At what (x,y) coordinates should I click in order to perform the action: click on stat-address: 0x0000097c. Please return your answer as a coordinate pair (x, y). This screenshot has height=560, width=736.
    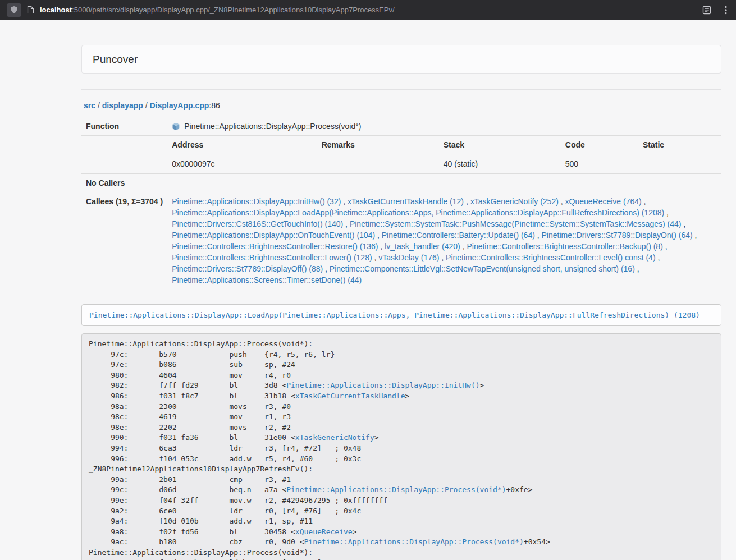
    Looking at the image, I should click on (242, 164).